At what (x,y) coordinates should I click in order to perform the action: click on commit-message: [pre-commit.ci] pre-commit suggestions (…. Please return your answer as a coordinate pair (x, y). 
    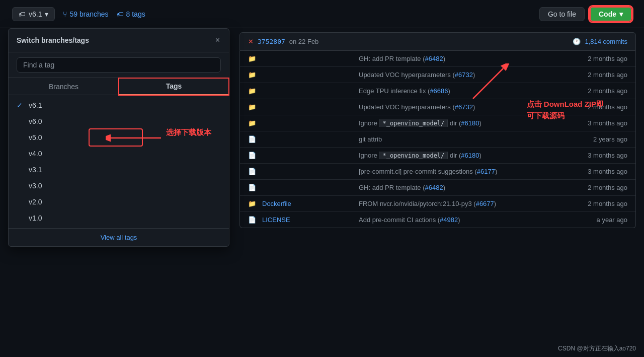
    Looking at the image, I should click on (460, 171).